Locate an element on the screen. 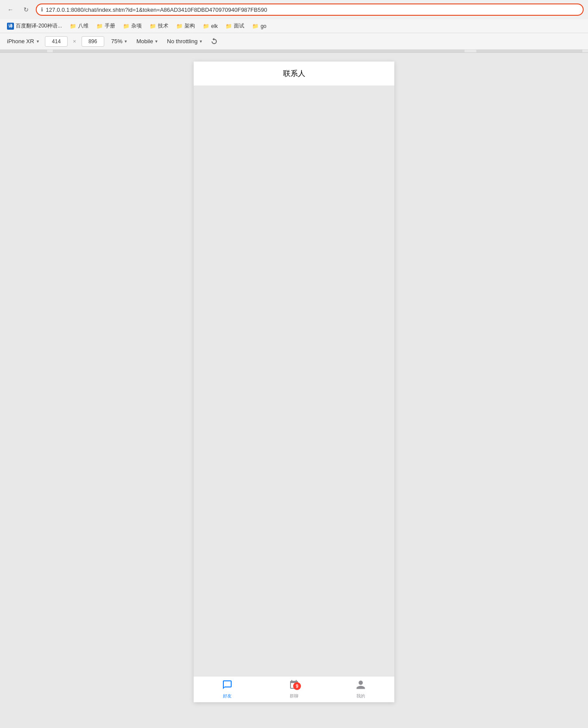 This screenshot has width=588, height=728. bookmarks-bar: 译 百度翻译-200种语... 📁 八维 📁 手册 📁 杂项 📁 技术 📁 架构… is located at coordinates (294, 26).